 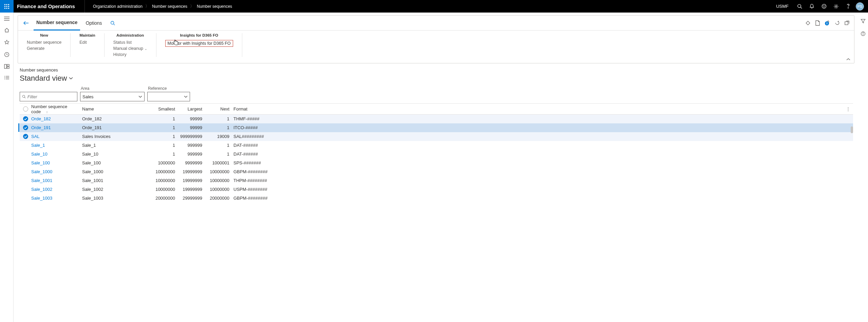 What do you see at coordinates (130, 45) in the screenshot?
I see `ribbon-group-administration: Administration Status list Manual cleanu…` at bounding box center [130, 45].